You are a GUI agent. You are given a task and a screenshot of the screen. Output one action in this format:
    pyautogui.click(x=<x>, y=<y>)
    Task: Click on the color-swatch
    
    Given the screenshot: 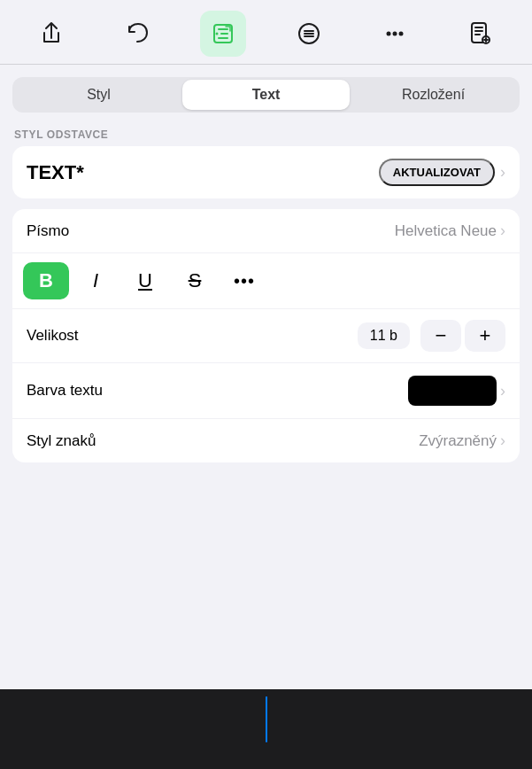 What is the action you would take?
    pyautogui.click(x=452, y=391)
    